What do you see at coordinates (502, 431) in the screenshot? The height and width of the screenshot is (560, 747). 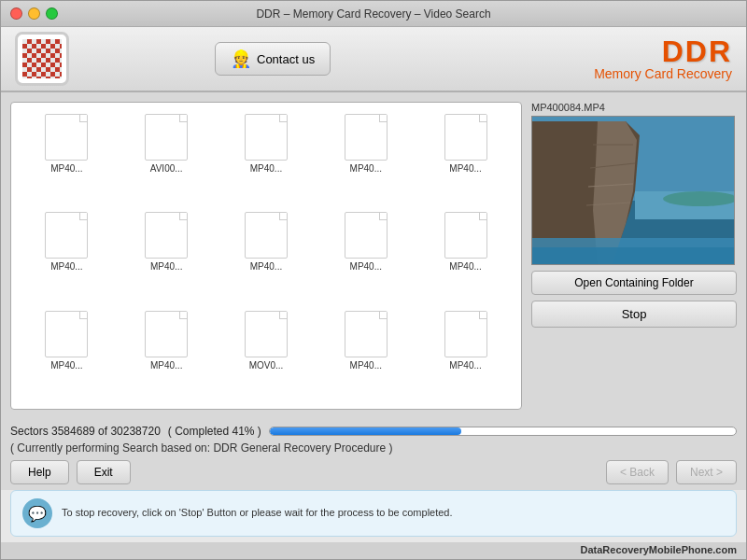 I see `progress-bar-container` at bounding box center [502, 431].